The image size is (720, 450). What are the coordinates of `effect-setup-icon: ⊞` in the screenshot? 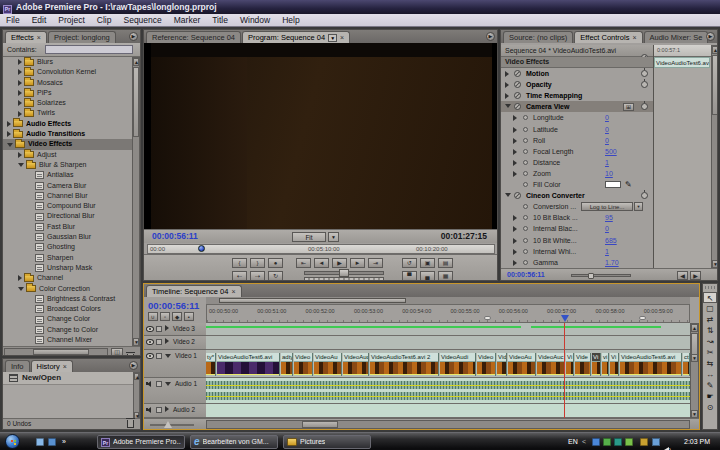 It's located at (628, 107).